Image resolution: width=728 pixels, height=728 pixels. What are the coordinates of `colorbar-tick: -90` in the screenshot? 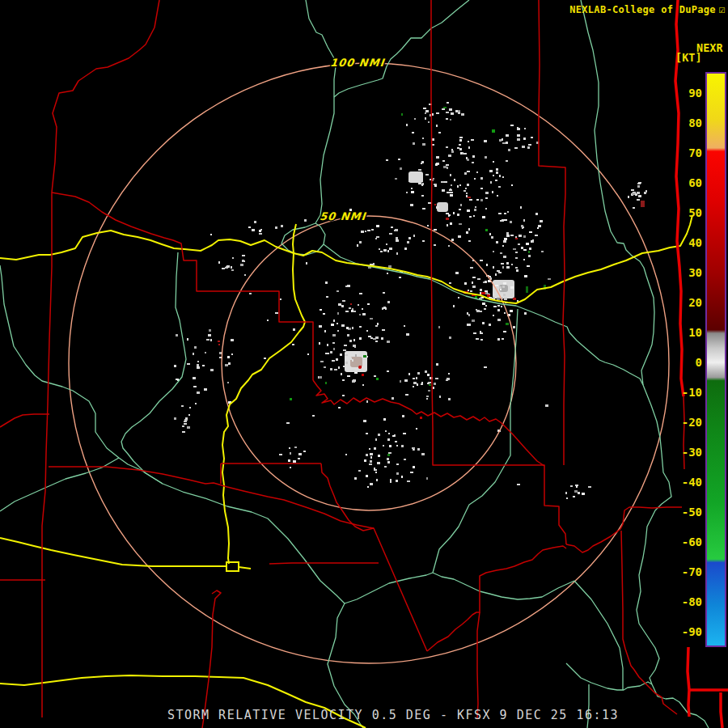 It's located at (686, 632).